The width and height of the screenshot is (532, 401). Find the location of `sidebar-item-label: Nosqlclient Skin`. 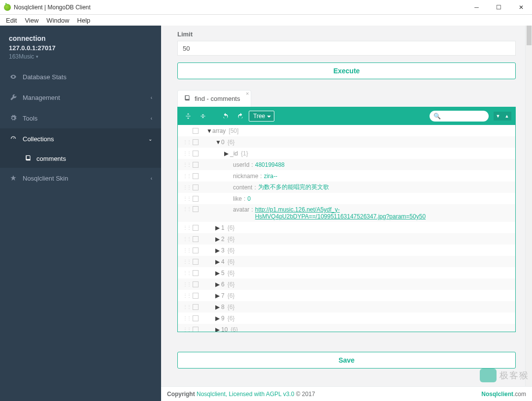

sidebar-item-label: Nosqlclient Skin is located at coordinates (45, 178).